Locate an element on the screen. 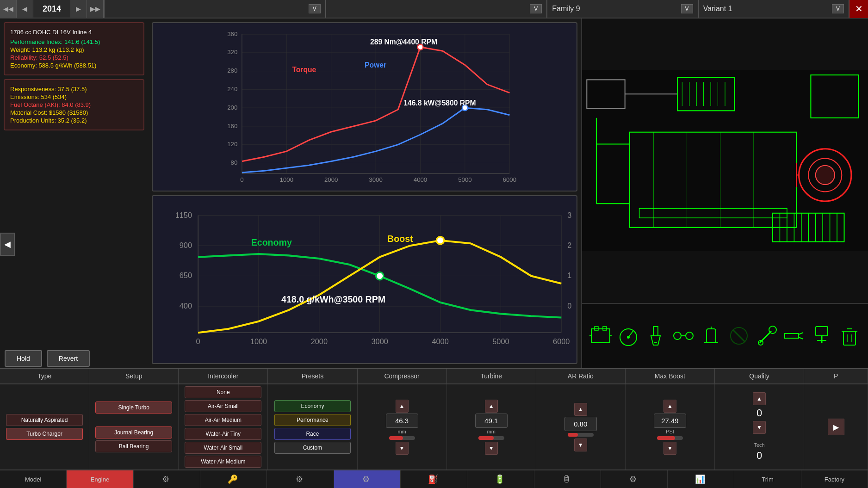 The height and width of the screenshot is (488, 868). type-turbo-charger: Turbo Charger is located at coordinates (44, 434).